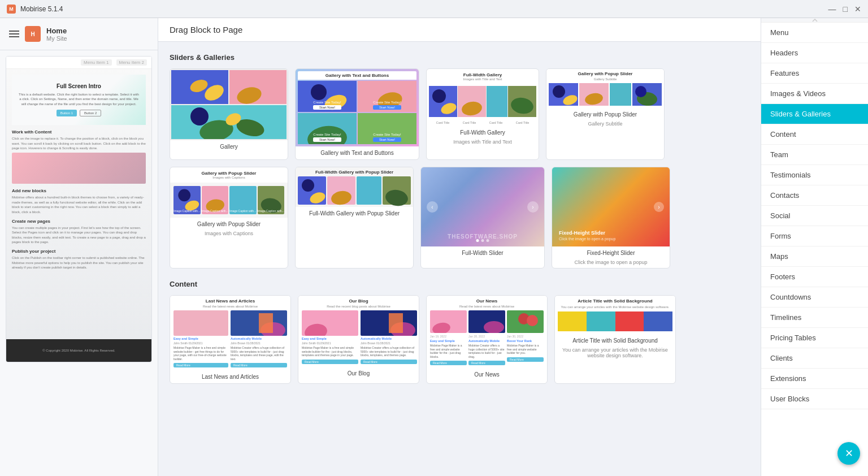 This screenshot has width=868, height=476. I want to click on gps-c4, so click(647, 94).